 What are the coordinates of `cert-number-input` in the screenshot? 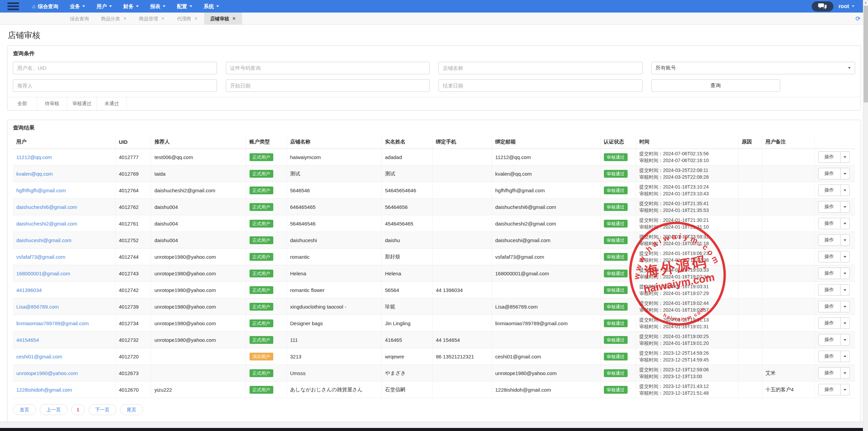 It's located at (328, 68).